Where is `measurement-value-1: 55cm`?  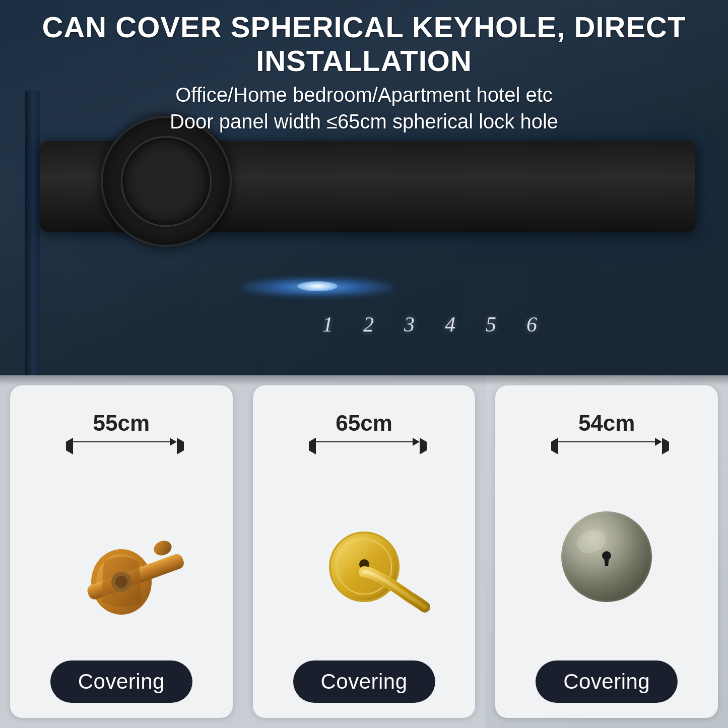
measurement-value-1: 55cm is located at coordinates (122, 423).